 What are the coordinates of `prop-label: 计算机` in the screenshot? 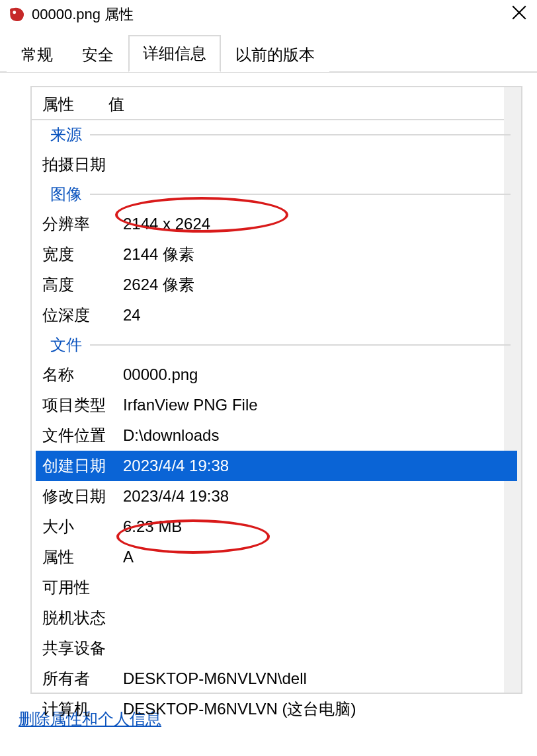 It's located at (83, 709).